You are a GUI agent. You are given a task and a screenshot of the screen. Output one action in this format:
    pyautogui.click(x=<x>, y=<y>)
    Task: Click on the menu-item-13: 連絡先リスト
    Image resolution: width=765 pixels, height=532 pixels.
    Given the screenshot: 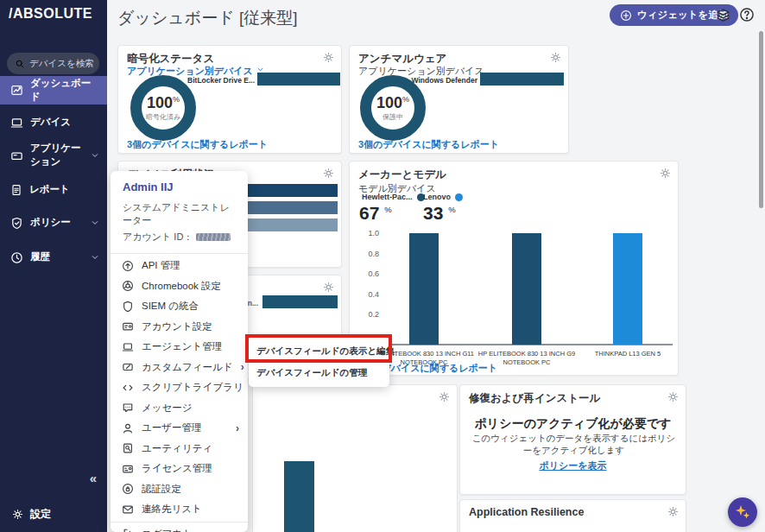 What is the action you would take?
    pyautogui.click(x=180, y=510)
    